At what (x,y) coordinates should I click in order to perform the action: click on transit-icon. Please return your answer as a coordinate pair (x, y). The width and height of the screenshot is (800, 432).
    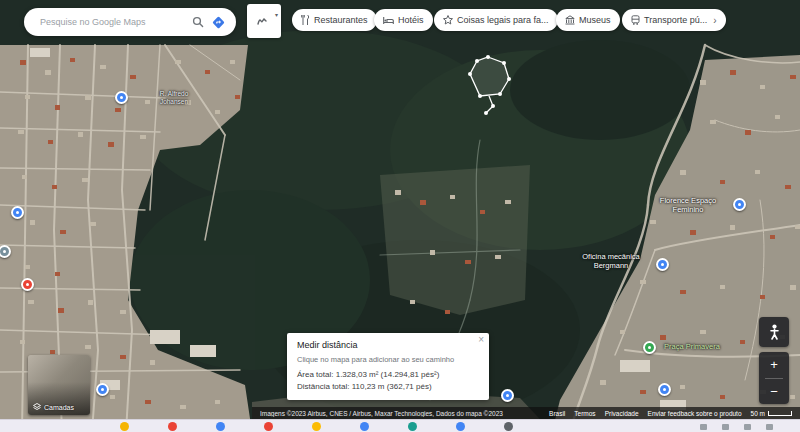
    Looking at the image, I should click on (636, 20).